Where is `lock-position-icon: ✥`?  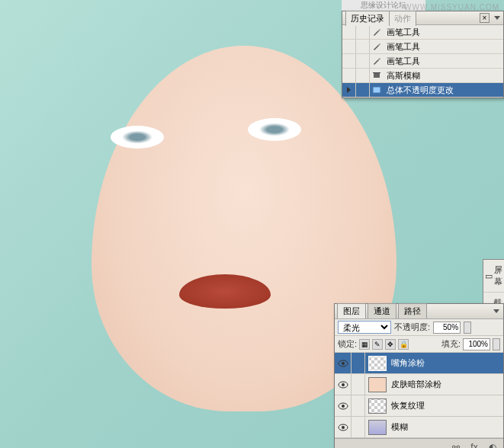 lock-position-icon: ✥ is located at coordinates (390, 344).